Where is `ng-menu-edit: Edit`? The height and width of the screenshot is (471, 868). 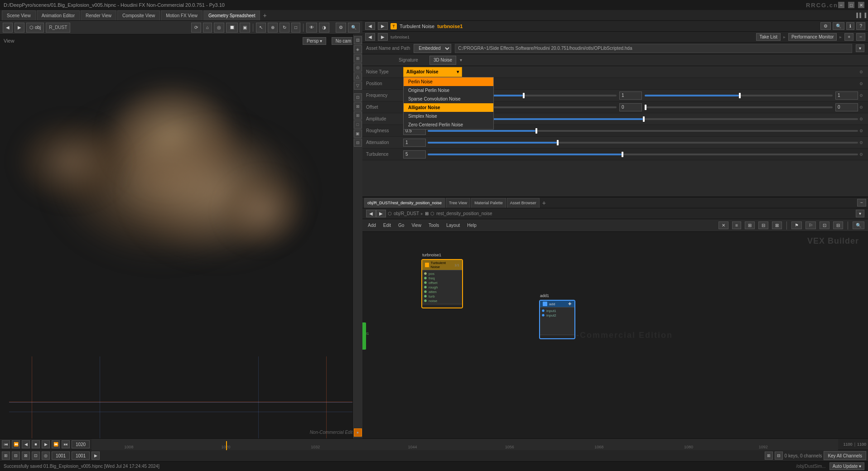
ng-menu-edit: Edit is located at coordinates (387, 226).